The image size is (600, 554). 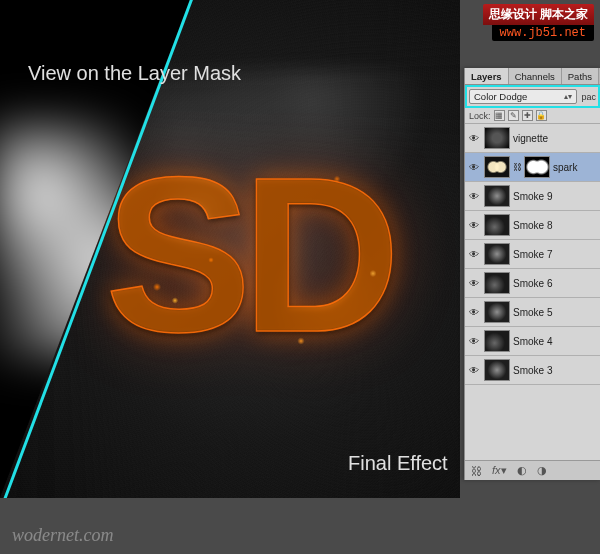 What do you see at coordinates (500, 116) in the screenshot?
I see `lock-transparency-icon: ▦` at bounding box center [500, 116].